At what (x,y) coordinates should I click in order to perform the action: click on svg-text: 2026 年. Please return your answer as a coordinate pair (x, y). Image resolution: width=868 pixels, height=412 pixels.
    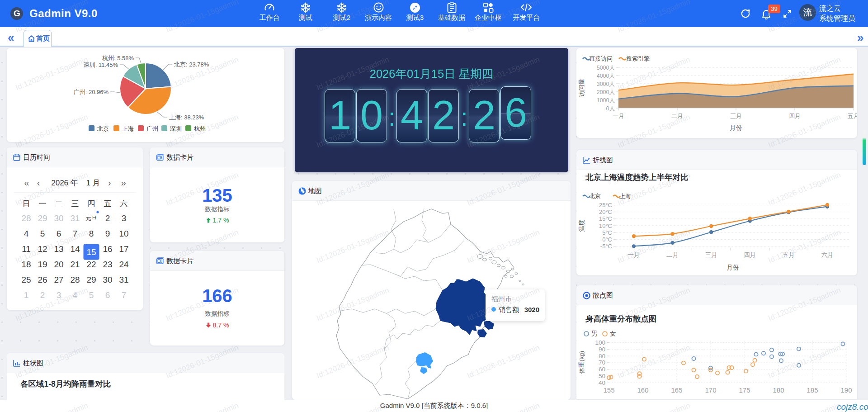
    Looking at the image, I should click on (65, 183).